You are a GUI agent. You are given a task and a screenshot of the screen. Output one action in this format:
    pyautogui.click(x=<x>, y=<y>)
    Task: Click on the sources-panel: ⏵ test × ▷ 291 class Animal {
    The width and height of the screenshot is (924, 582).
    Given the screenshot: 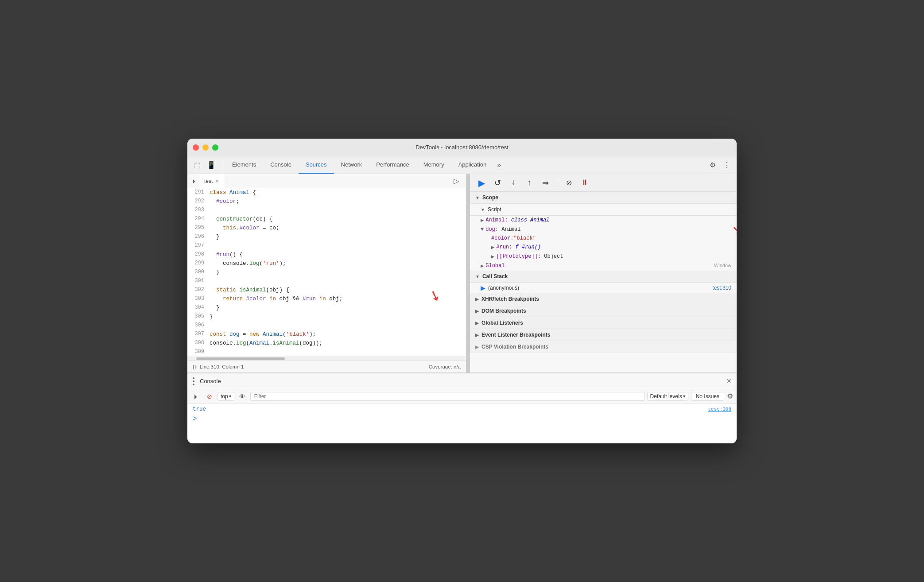 What is the action you would take?
    pyautogui.click(x=327, y=273)
    